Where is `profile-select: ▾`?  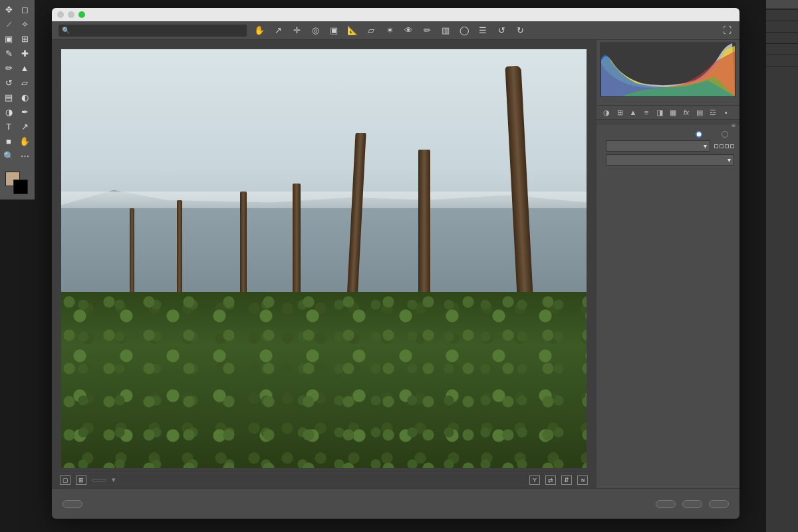
profile-select: ▾ is located at coordinates (658, 146).